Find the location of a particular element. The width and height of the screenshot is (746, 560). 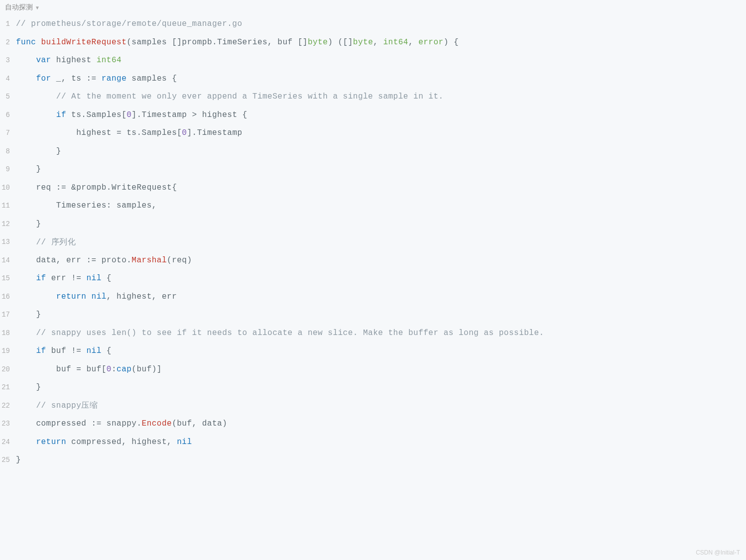

line-number: 19 is located at coordinates (8, 351).